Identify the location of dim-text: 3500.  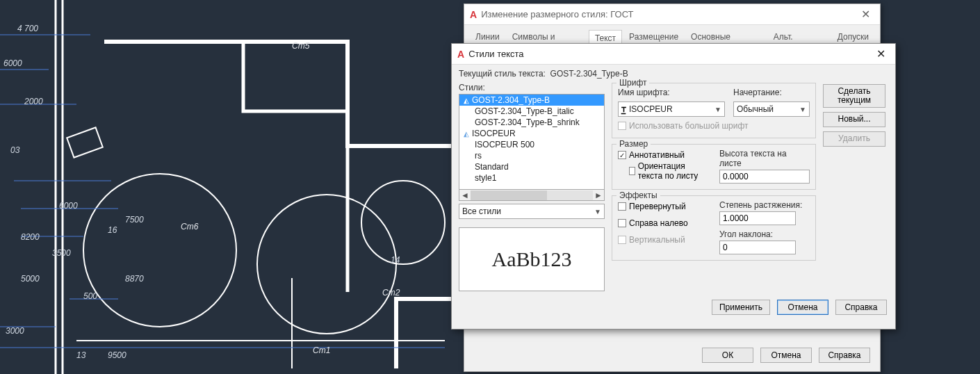
(61, 253).